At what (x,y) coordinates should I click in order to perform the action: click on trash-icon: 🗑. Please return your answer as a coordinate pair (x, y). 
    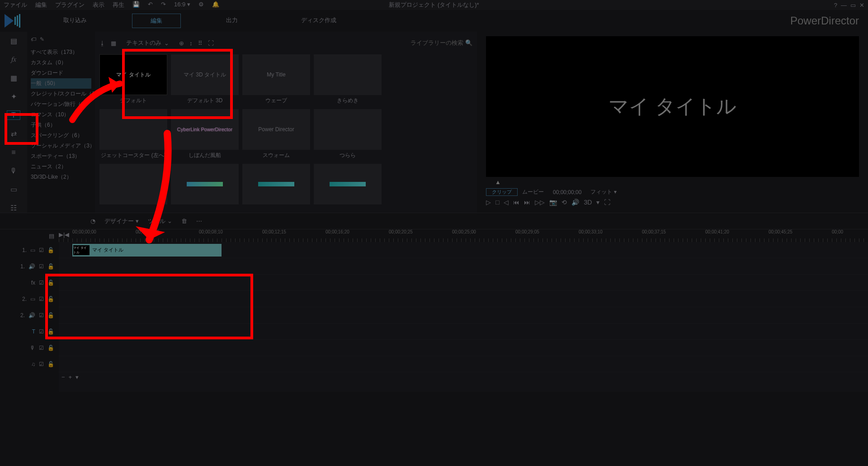
    Looking at the image, I should click on (184, 221).